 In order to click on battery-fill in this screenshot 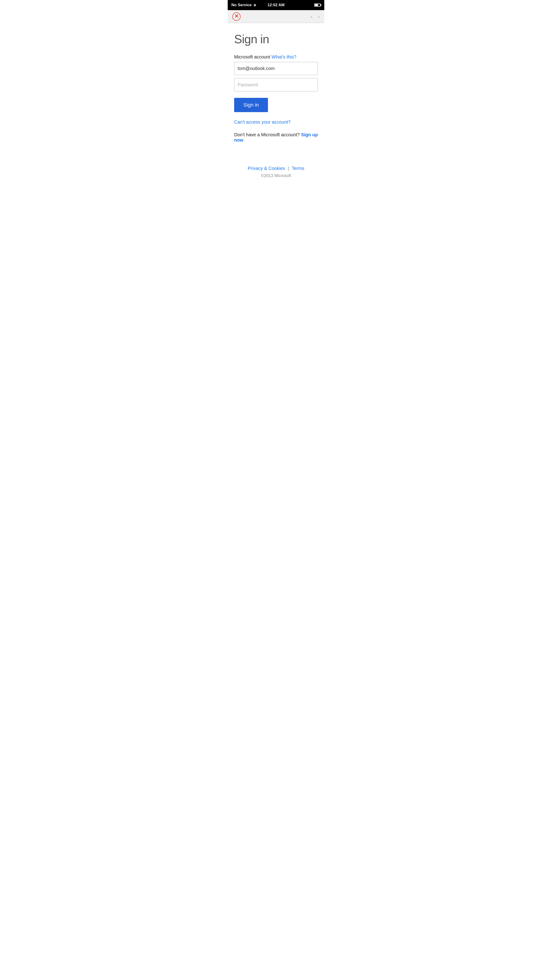, I will do `click(316, 5)`.